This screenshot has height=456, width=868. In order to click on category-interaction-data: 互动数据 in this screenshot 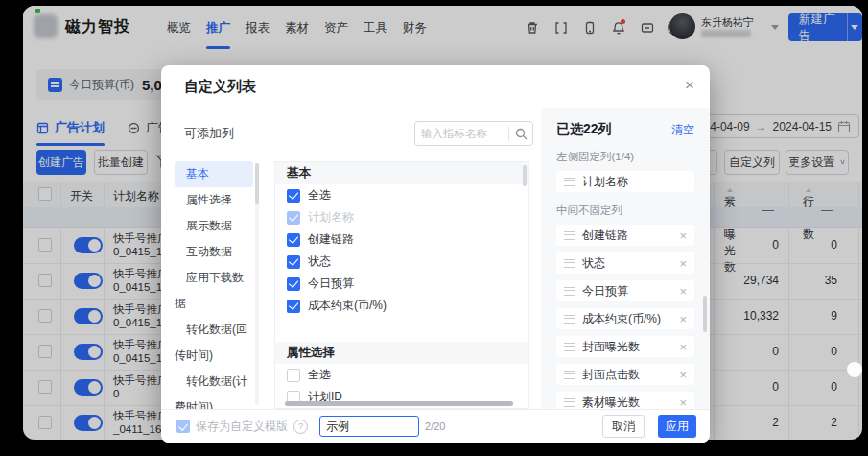, I will do `click(214, 252)`.